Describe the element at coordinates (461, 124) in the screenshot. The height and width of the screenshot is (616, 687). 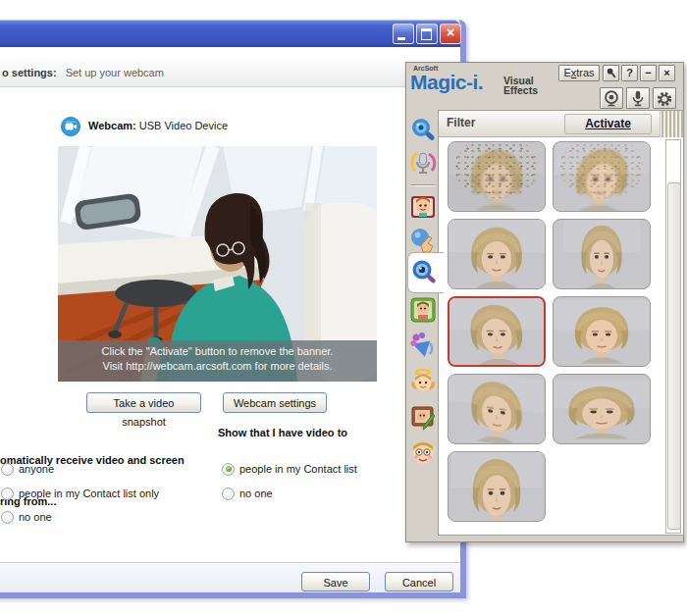
I see `filter-title: Filter` at that location.